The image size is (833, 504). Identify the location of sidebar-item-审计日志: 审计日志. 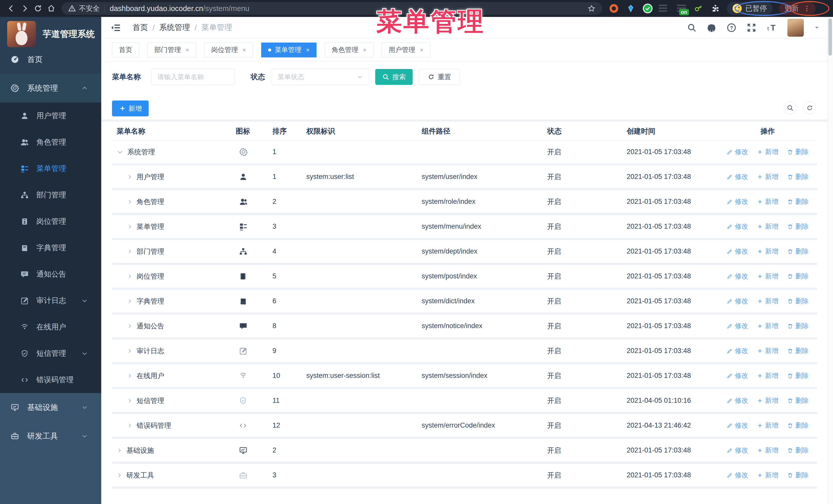
(51, 301).